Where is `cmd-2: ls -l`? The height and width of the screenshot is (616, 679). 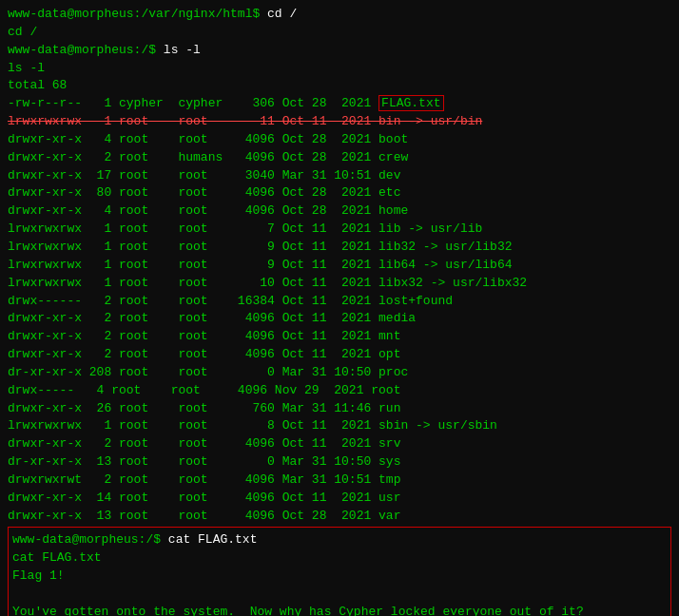
cmd-2: ls -l is located at coordinates (183, 49).